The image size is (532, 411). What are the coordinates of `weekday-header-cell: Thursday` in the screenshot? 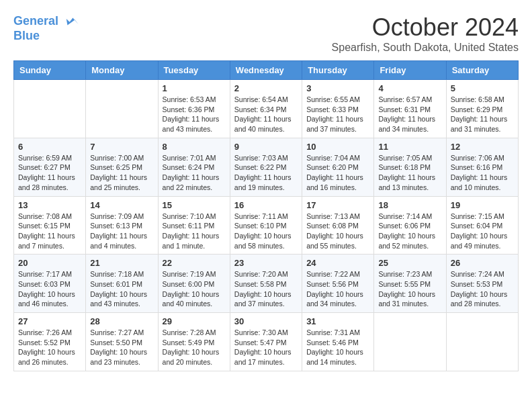 It's located at (339, 71).